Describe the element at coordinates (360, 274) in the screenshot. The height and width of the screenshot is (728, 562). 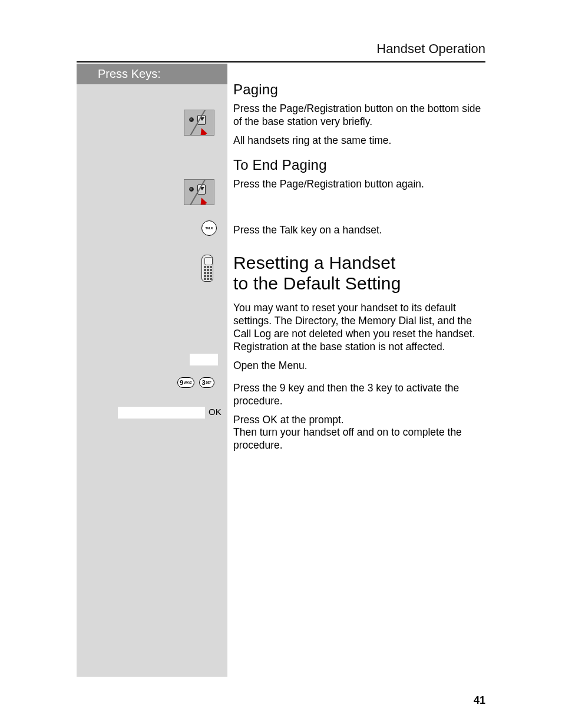
I see `heading-resetting: Resetting a Handsetto the Default Settin…` at that location.